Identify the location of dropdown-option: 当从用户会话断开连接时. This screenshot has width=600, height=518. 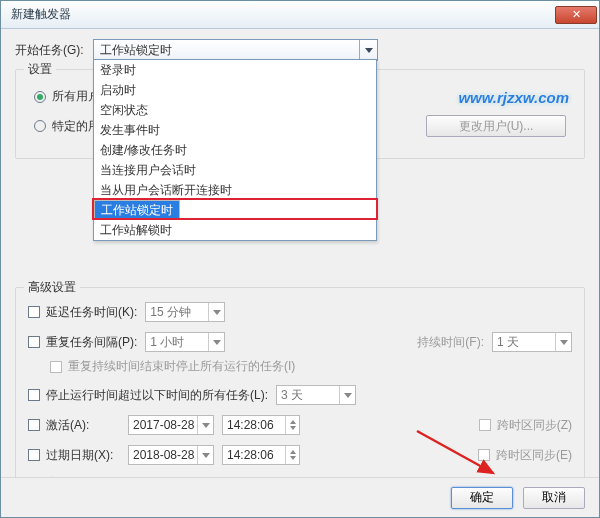
(235, 190).